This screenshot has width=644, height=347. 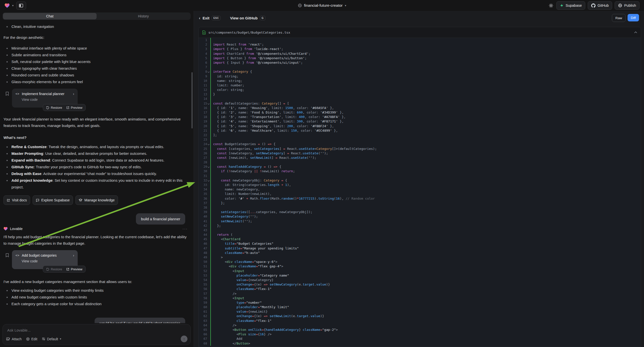 What do you see at coordinates (420, 32) in the screenshot?
I see `file-header: src/components/budget/BudgetCategories.t…` at bounding box center [420, 32].